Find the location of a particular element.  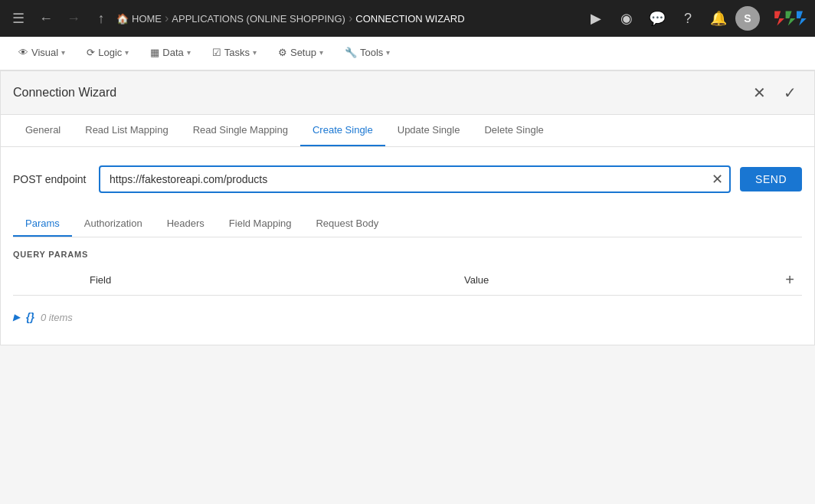

endpoint-clear-button: ✕ is located at coordinates (717, 179).